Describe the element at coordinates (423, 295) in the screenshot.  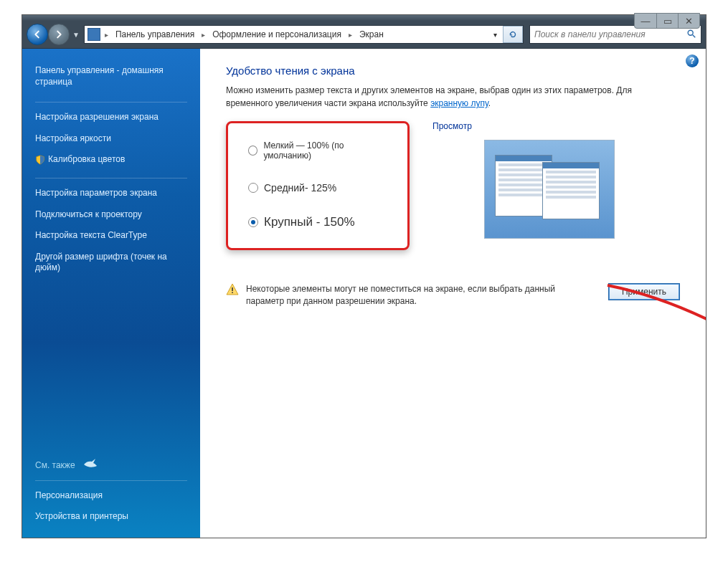
I see `warning-text: Некоторые элементы могут не поместиться …` at that location.